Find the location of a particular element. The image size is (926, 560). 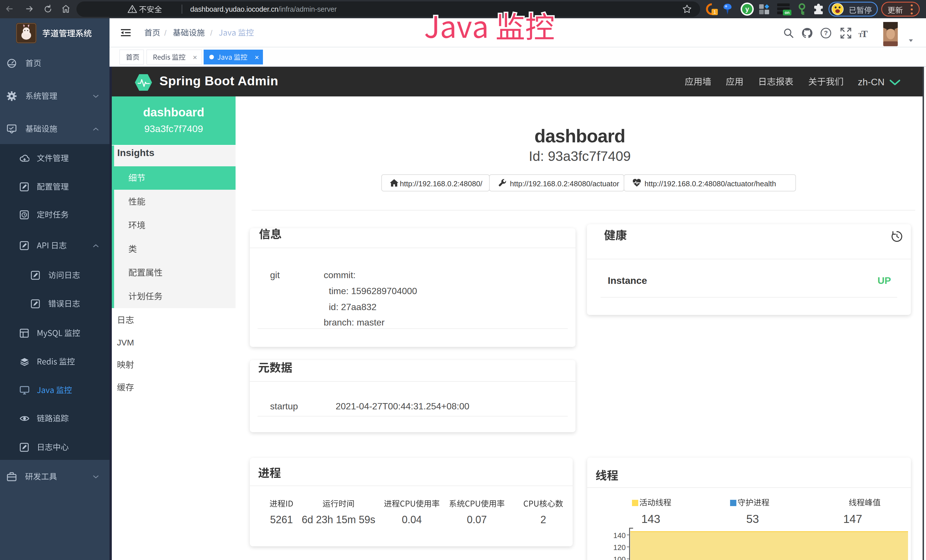

svg-text: T is located at coordinates (861, 35).